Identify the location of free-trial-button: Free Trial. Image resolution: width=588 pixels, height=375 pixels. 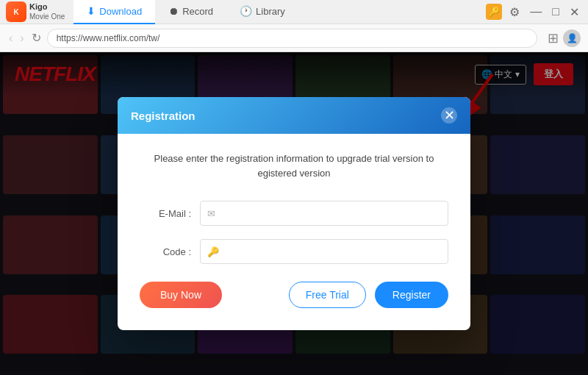
(328, 295).